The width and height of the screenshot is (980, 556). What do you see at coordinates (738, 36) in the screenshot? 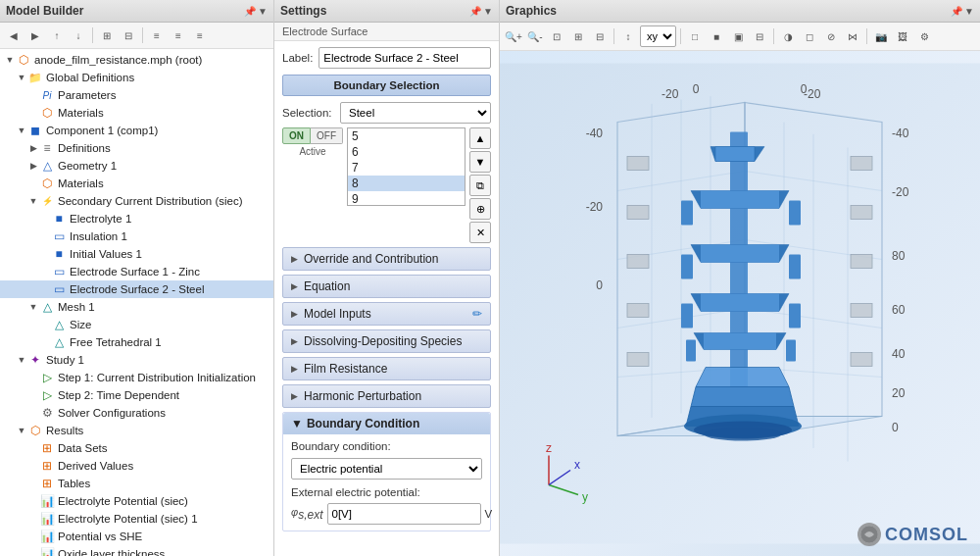
I see `hidden-line-button: ▣` at bounding box center [738, 36].